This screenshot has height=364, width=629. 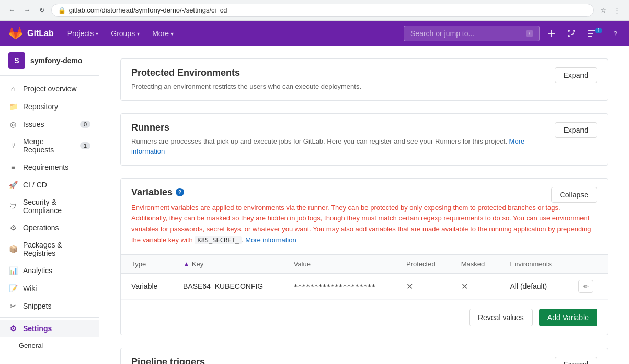 I want to click on sidebar: S symfony-demo ⌂ Project overview 📁 Repo…, so click(x=50, y=205).